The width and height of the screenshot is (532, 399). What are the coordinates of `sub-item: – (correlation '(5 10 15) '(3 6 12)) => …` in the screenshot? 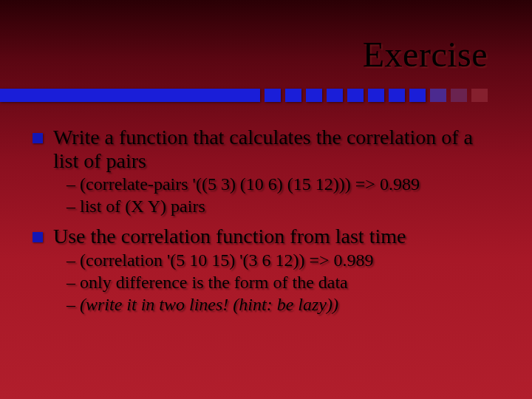 It's located at (284, 260).